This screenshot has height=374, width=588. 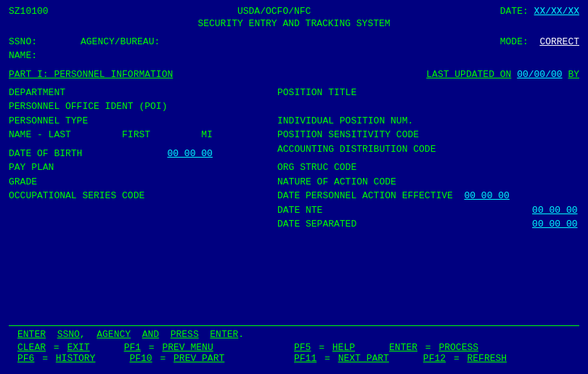 What do you see at coordinates (402, 211) in the screenshot?
I see `date-nte-label: DATE NTE` at bounding box center [402, 211].